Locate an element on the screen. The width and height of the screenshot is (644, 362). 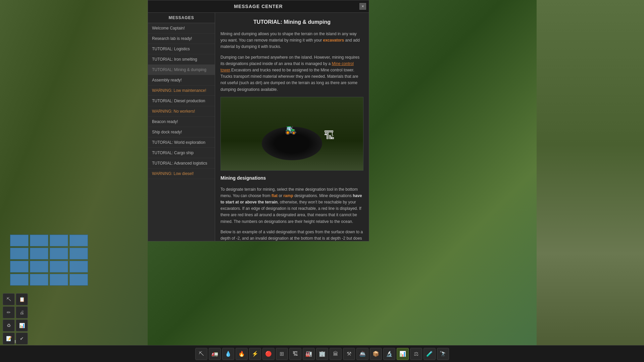
flat-link: flat is located at coordinates (275, 196).